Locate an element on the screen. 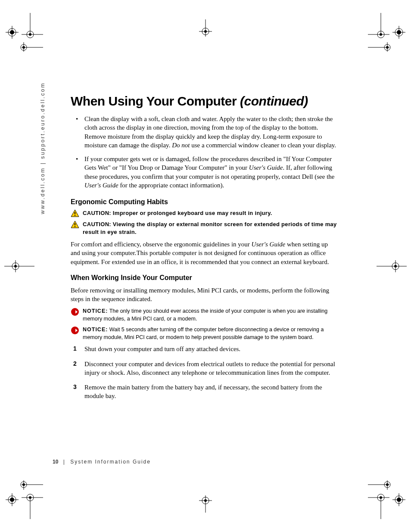  crop-mark-bottom-left is located at coordinates (24, 500).